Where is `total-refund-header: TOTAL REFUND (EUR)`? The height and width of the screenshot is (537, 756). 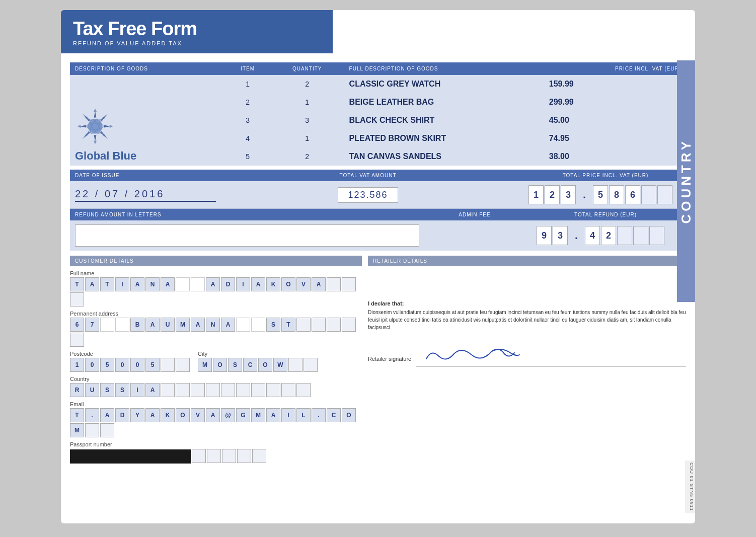
total-refund-header: TOTAL REFUND (EUR) is located at coordinates (606, 214).